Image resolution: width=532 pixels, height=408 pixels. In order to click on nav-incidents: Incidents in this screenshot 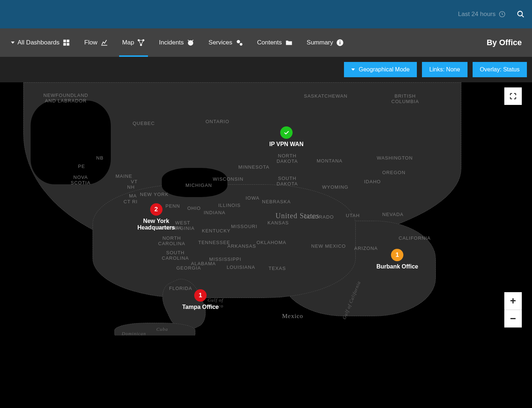, I will do `click(177, 43)`.